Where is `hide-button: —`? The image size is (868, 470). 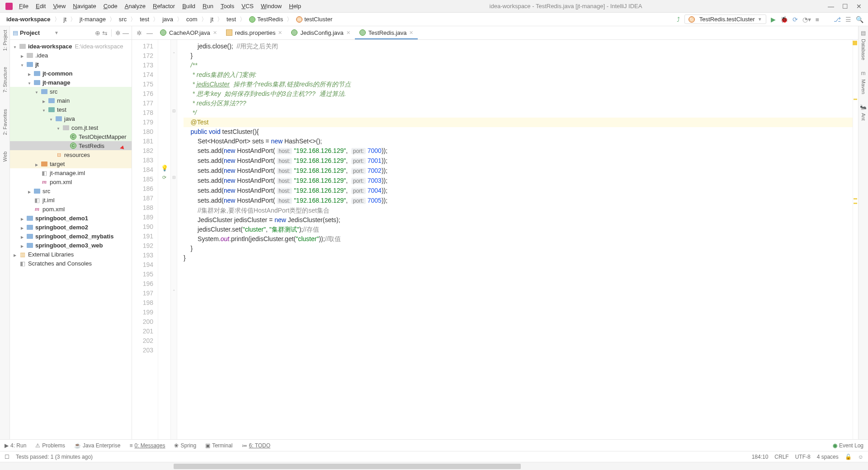 hide-button: — is located at coordinates (126, 33).